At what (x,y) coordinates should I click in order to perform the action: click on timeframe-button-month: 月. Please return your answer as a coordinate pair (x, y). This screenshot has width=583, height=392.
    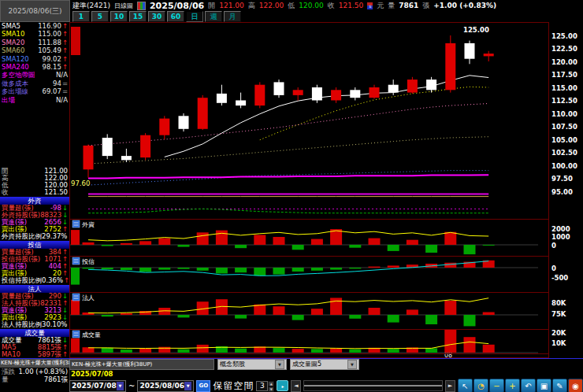
    Looking at the image, I should click on (232, 17).